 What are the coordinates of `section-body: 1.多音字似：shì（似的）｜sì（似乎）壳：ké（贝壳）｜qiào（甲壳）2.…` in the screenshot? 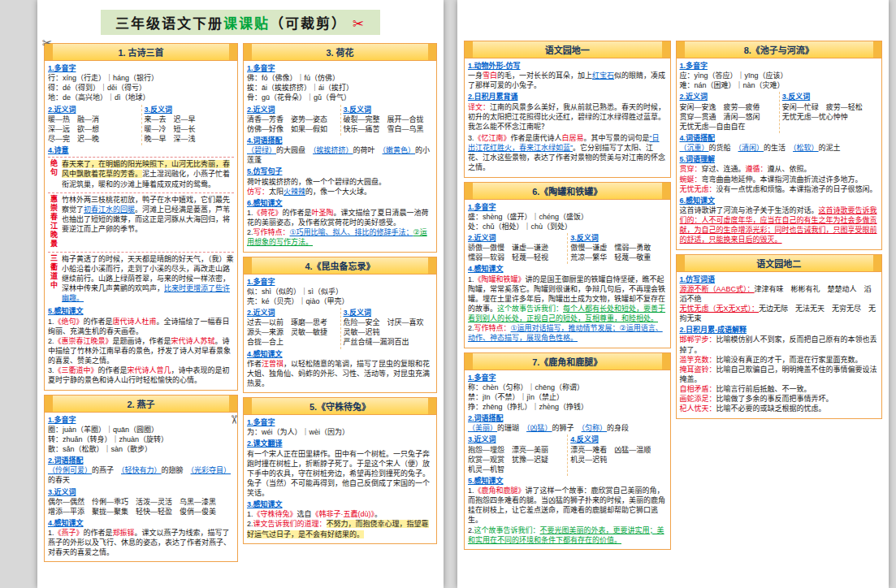 It's located at (340, 334).